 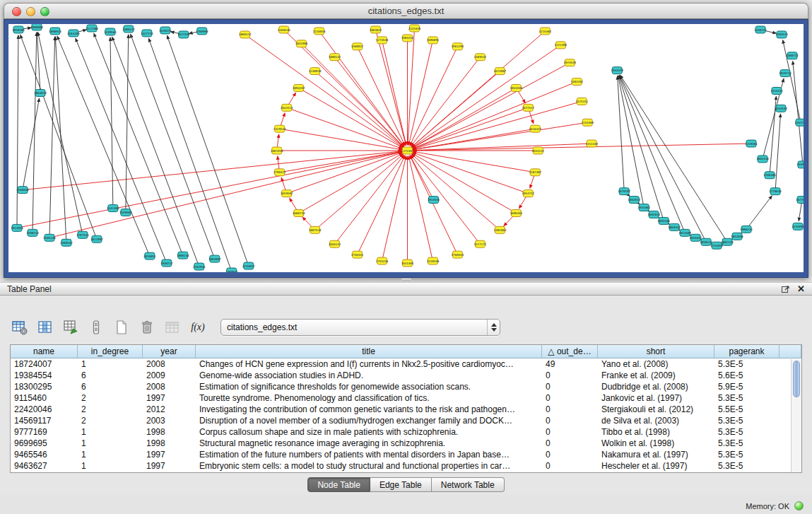 What do you see at coordinates (369, 432) in the screenshot?
I see `table-cell: Corpus callosum shape and size in male p…` at bounding box center [369, 432].